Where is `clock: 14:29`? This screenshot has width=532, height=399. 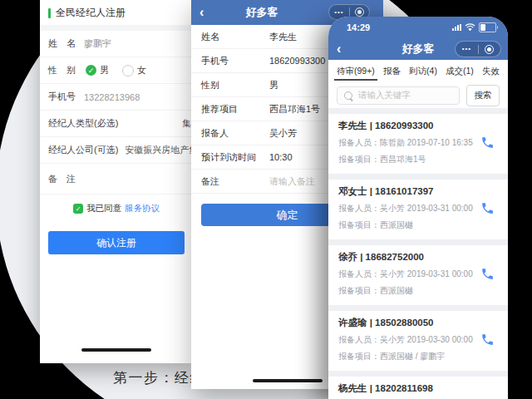
clock: 14:29 is located at coordinates (358, 27).